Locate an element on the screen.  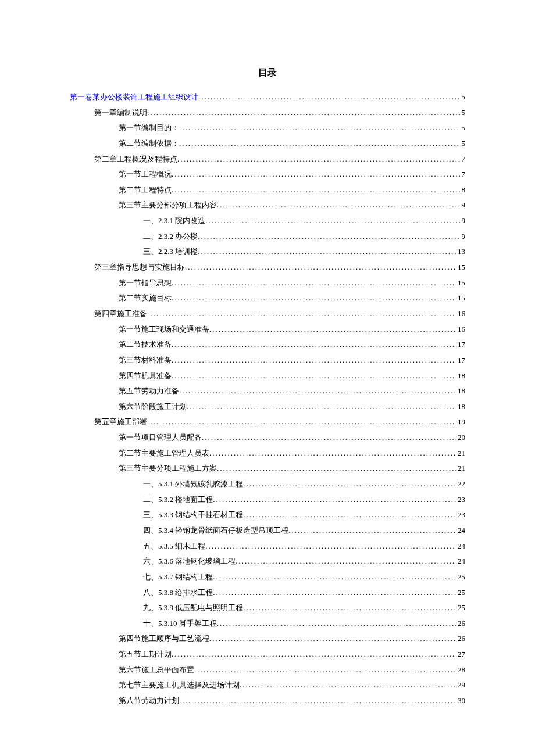
toc-entry: 第八节劳动力计划30 is located at coordinates (268, 701).